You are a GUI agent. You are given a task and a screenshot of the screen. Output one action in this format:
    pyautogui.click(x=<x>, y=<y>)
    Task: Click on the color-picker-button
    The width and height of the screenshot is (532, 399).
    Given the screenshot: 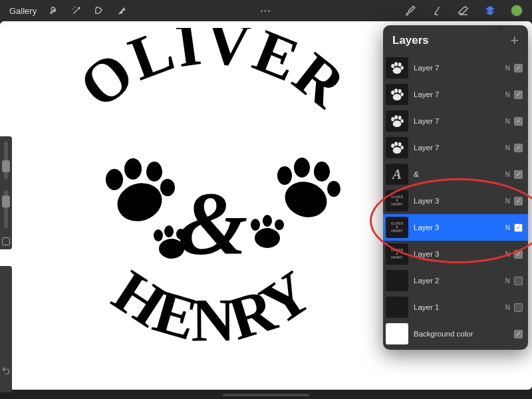 What is the action you would take?
    pyautogui.click(x=517, y=11)
    